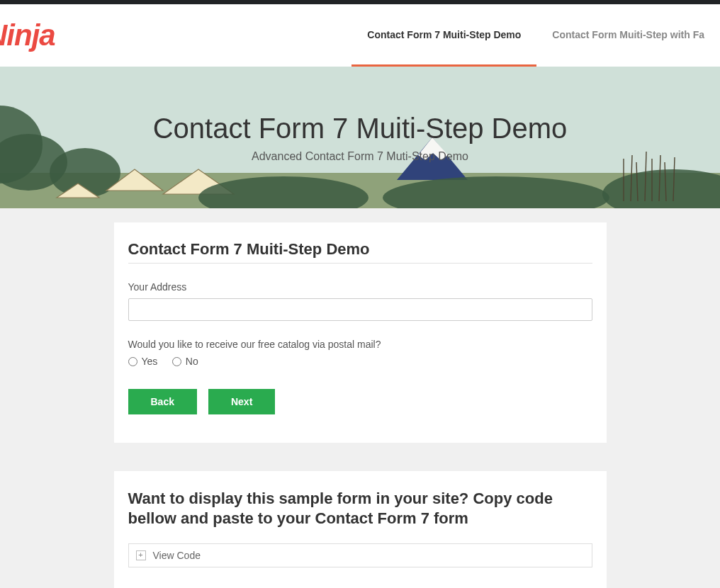 The height and width of the screenshot is (588, 720). What do you see at coordinates (360, 363) in the screenshot?
I see `catalog-radio-group: Yes No` at bounding box center [360, 363].